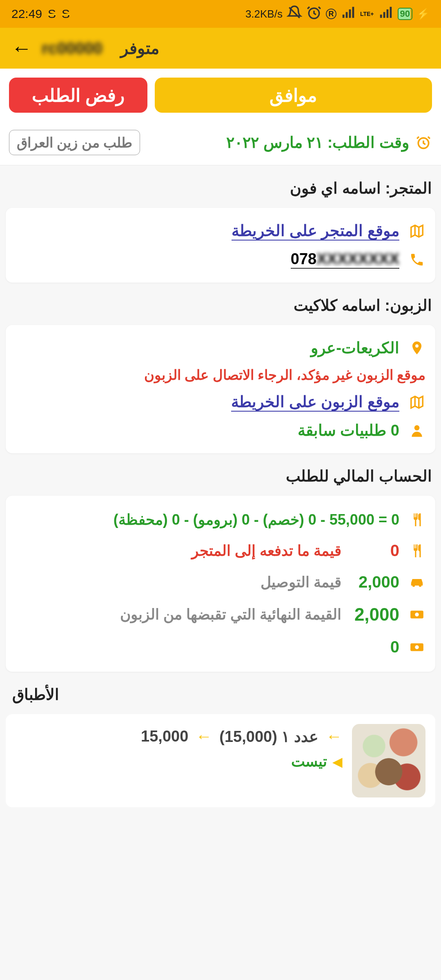 The image size is (441, 980). What do you see at coordinates (220, 582) in the screenshot?
I see `finance-delivery-row: 2,000 قيمة التوصيل` at bounding box center [220, 582].